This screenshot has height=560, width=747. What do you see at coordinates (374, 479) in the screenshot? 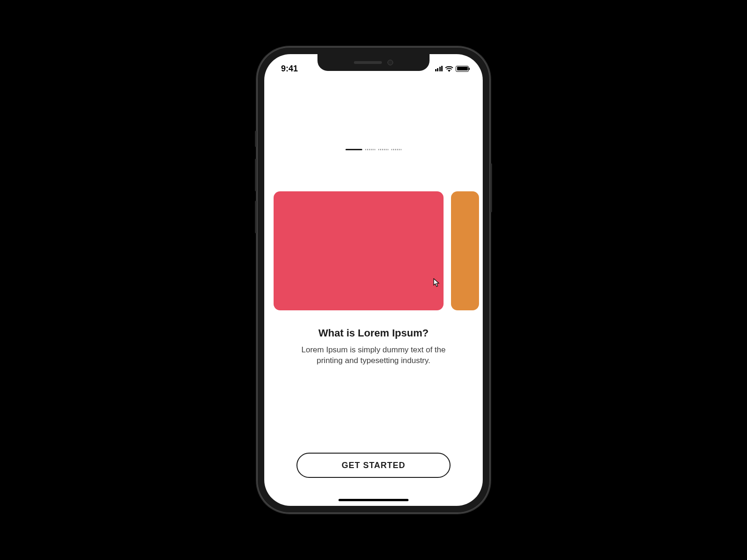
I see `cta-area: GET STARTED` at bounding box center [374, 479].